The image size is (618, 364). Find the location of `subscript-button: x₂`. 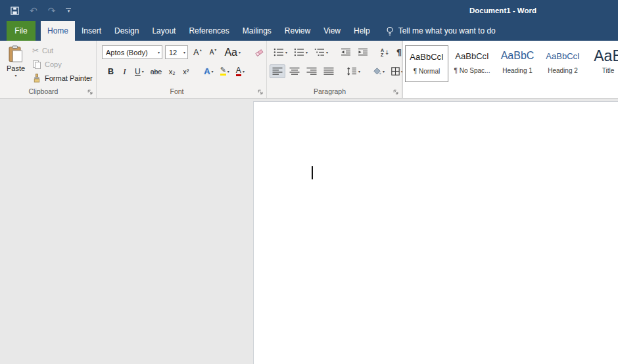

subscript-button: x₂ is located at coordinates (172, 71).